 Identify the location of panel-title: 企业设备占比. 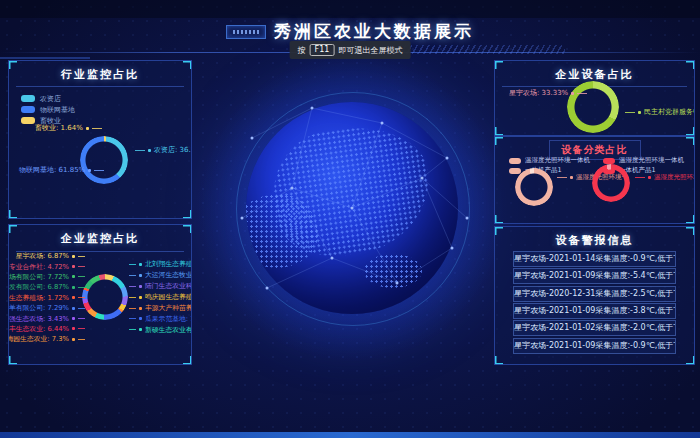
(594, 74).